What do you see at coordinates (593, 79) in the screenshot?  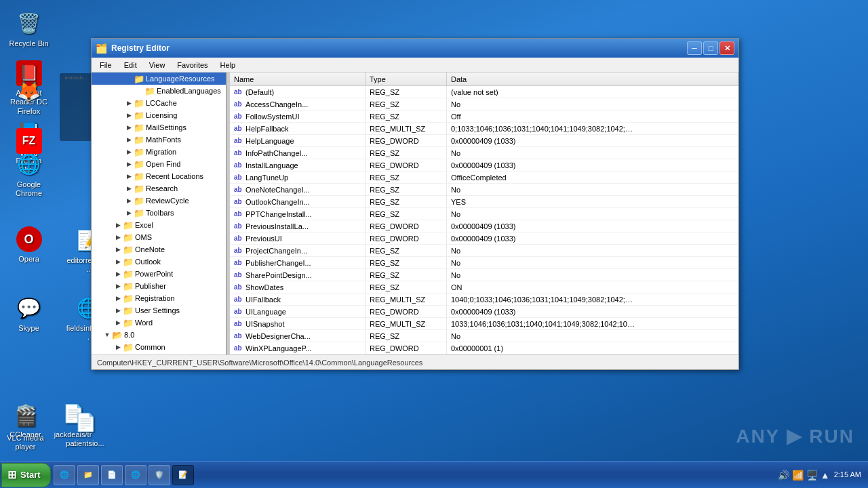 I see `col-header-data: Data` at bounding box center [593, 79].